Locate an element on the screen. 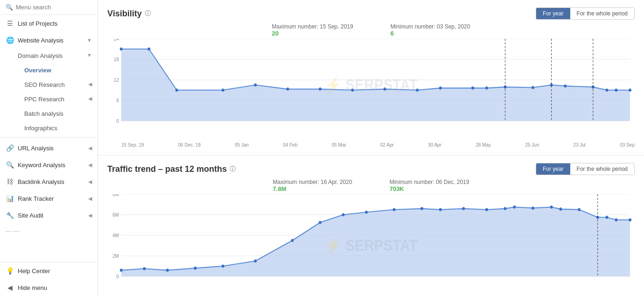 The height and width of the screenshot is (296, 644). sidebar-item-label: Hide menu is located at coordinates (55, 288).